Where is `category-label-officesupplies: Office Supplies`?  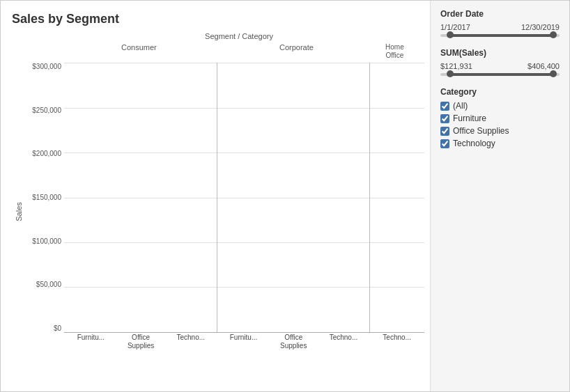
category-label-officesupplies: Office Supplies is located at coordinates (481, 131).